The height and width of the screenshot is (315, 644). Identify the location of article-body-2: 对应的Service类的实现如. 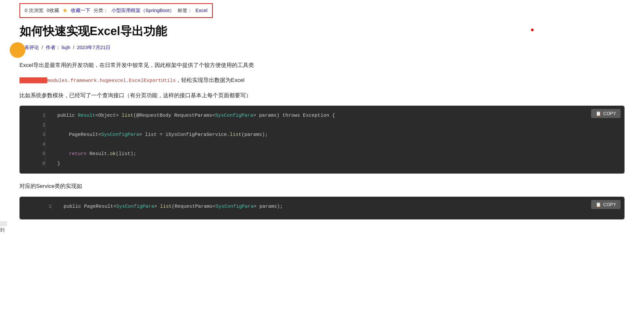
(322, 187).